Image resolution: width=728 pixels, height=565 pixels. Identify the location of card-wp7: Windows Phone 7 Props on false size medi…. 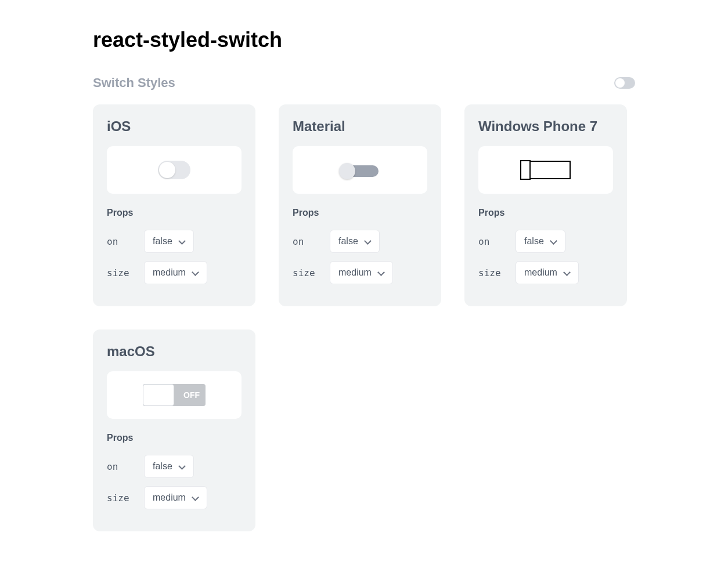
(546, 205).